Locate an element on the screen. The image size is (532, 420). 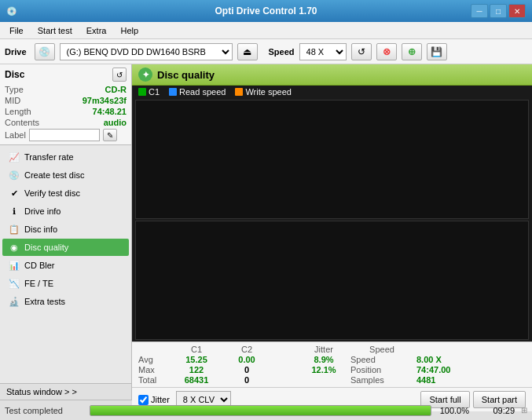
sidebar-item-disc-quality: ◉ Disc quality is located at coordinates (66, 247).